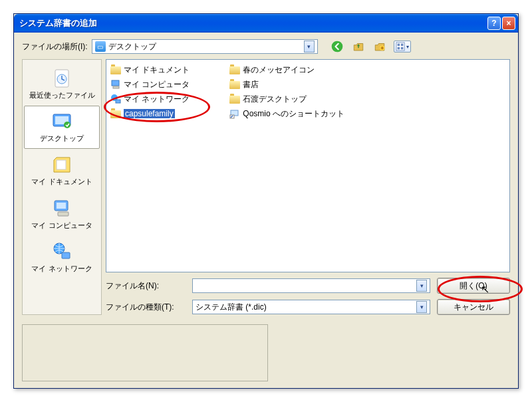  I want to click on list-item: マイ ネットワーク, so click(150, 99).